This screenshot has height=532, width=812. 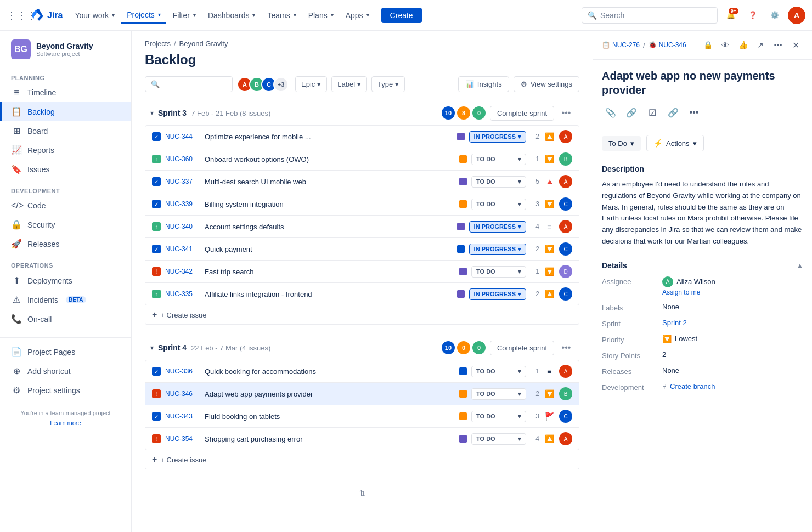 What do you see at coordinates (321, 15) in the screenshot?
I see `plans-nav: Plans ▾` at bounding box center [321, 15].